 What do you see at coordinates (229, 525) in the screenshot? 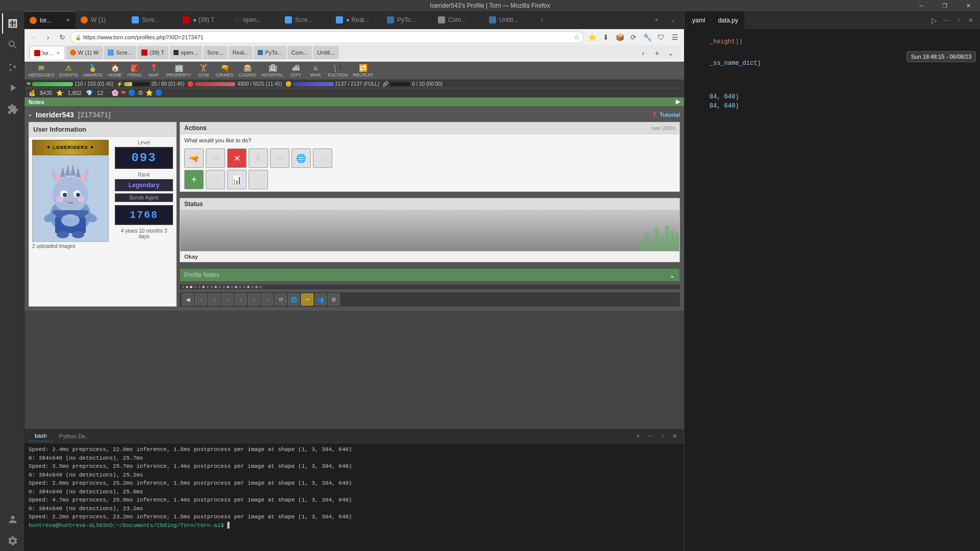
I see `terminal-cursor: ▋` at bounding box center [229, 525].